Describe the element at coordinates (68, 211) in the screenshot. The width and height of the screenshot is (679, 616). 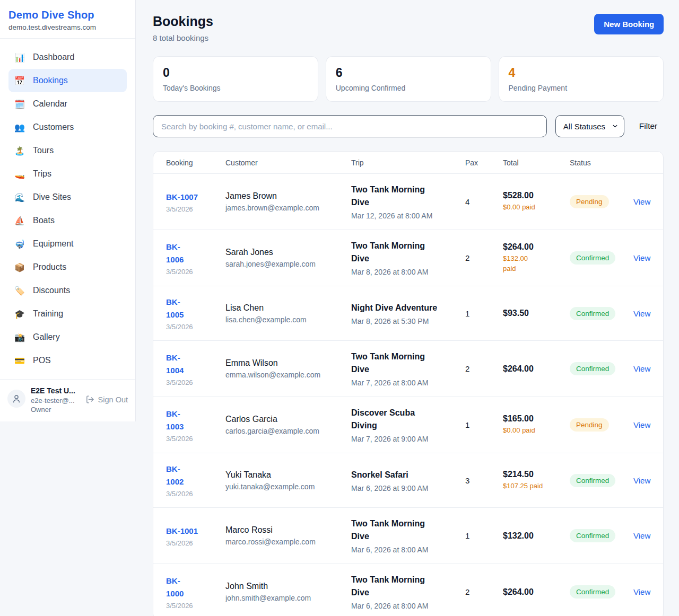
I see `sidebar: Demo Dive Shop demo.test.divestreams.com…` at that location.